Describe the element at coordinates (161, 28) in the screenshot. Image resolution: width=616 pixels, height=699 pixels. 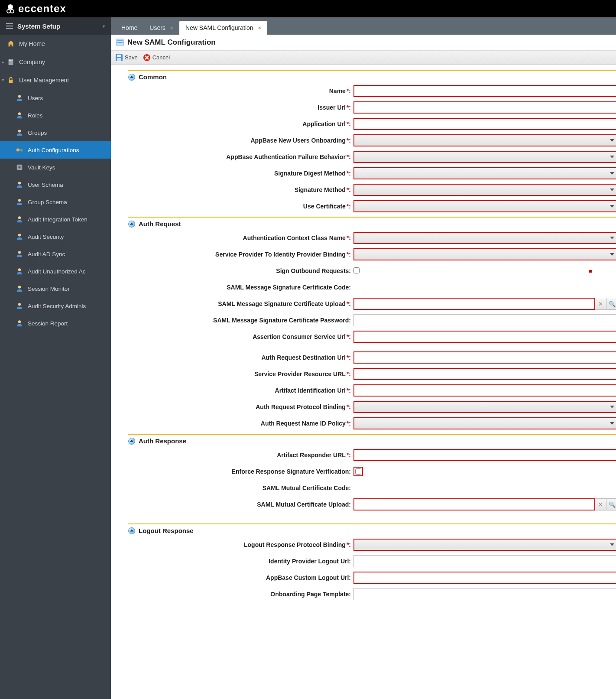
I see `tab-users: Users✕` at that location.